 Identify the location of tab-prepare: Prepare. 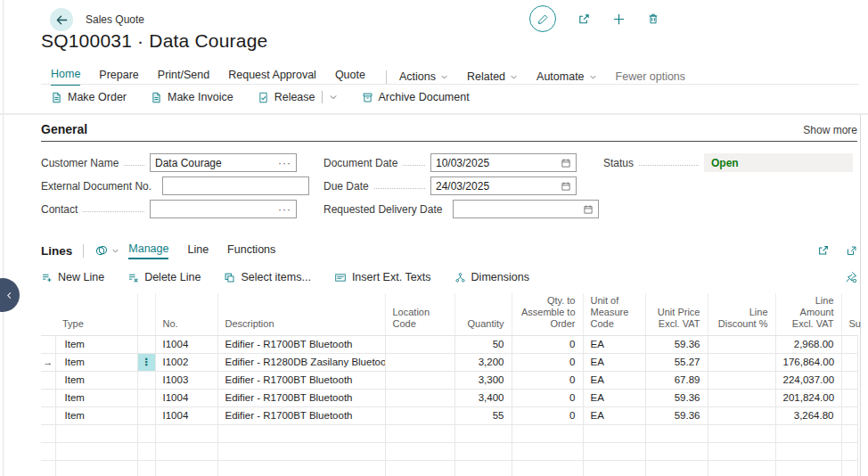
(119, 77).